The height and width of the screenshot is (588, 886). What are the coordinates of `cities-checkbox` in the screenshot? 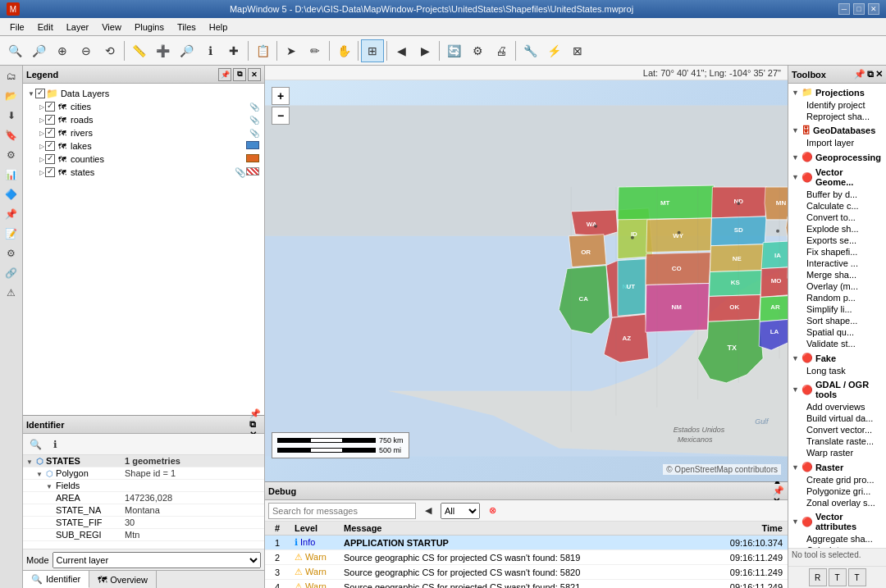 It's located at (50, 107).